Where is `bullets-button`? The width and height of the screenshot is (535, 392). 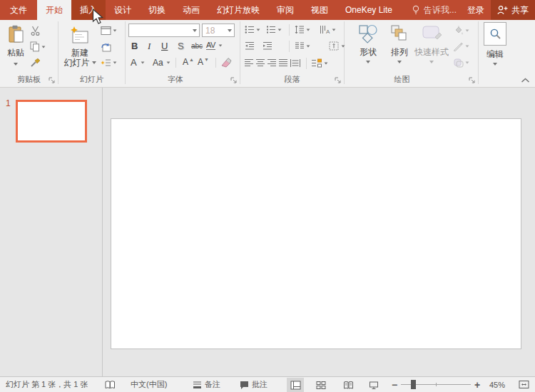
bullets-button is located at coordinates (253, 30).